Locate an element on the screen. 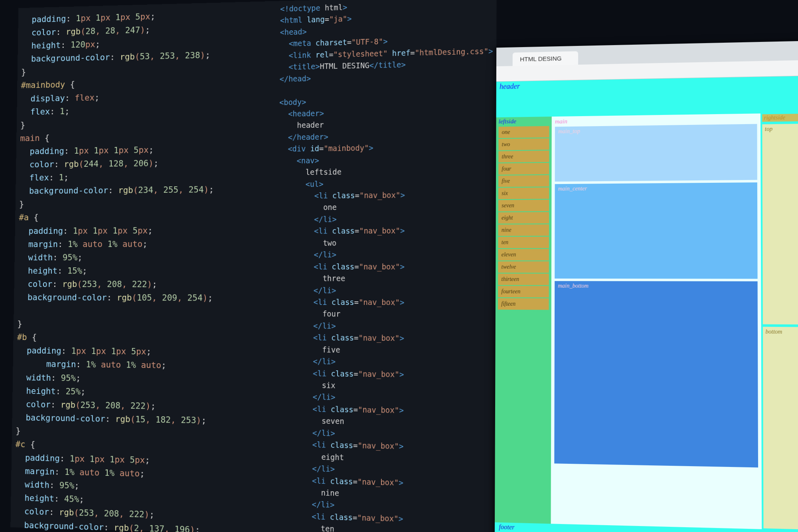 Image resolution: width=798 pixels, height=532 pixels. leftside-label: leftside is located at coordinates (508, 121).